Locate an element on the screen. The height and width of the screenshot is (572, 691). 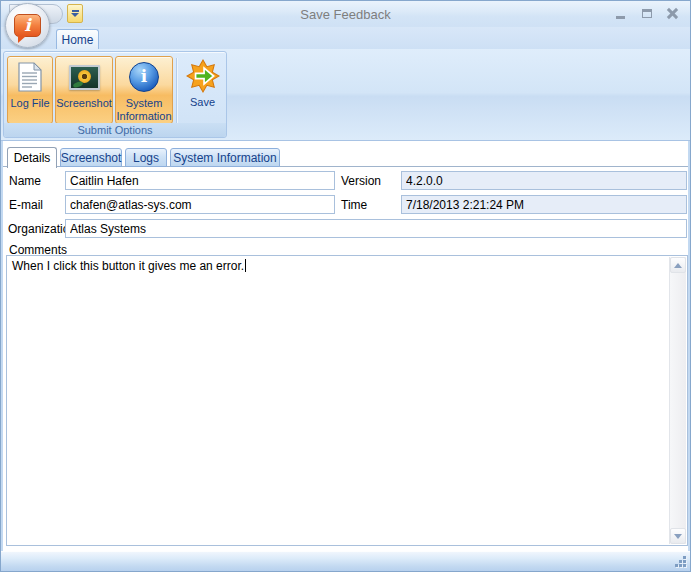
scroll-down-icon is located at coordinates (678, 536).